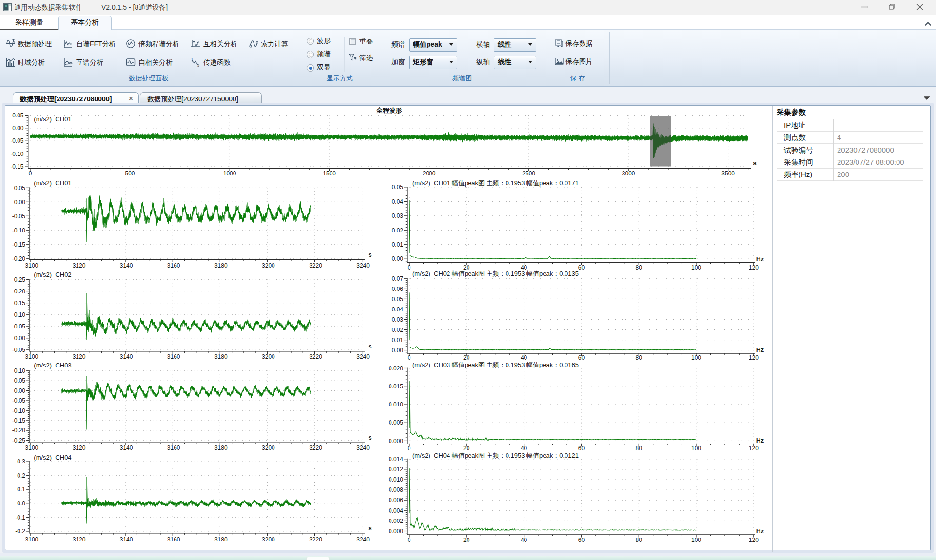 This screenshot has height=560, width=936. I want to click on svg-text: 0.006, so click(396, 500).